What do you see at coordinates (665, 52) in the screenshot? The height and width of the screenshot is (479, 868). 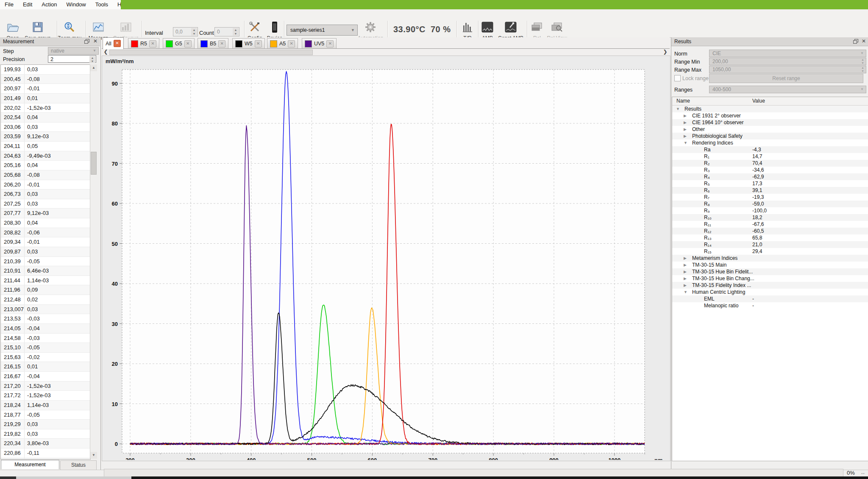 I see `scroll-right-icon: ❯` at bounding box center [665, 52].